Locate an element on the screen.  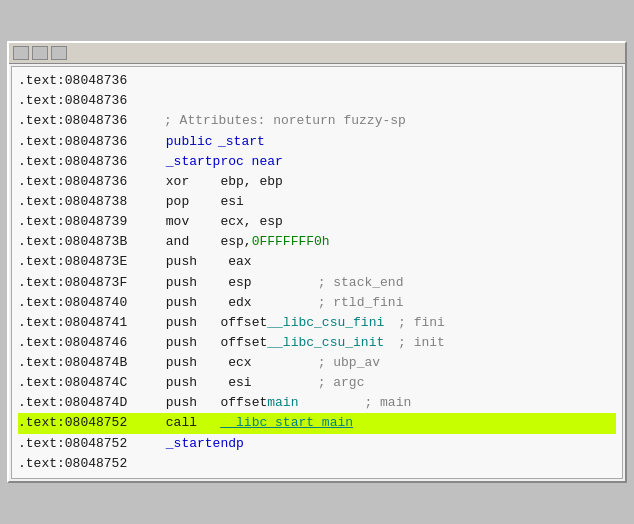
operand-5: proc near is located at coordinates (248, 162).